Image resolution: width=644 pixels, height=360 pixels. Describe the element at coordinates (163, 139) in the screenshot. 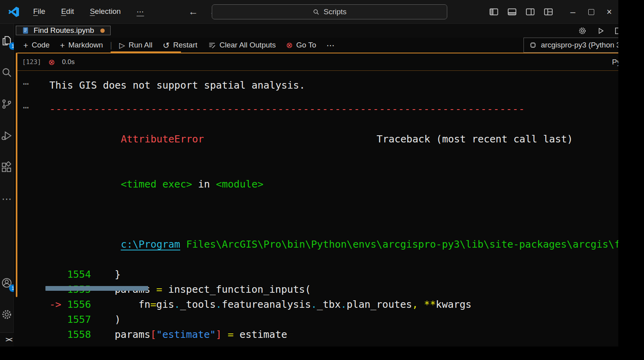

I see `error-name: AttributeError` at that location.